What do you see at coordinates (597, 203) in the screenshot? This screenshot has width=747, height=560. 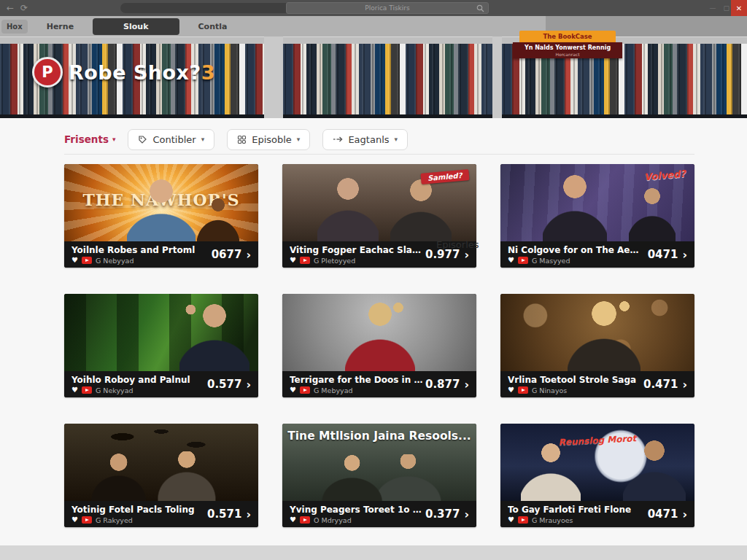 I see `episode-thumbnail: Volved?` at bounding box center [597, 203].